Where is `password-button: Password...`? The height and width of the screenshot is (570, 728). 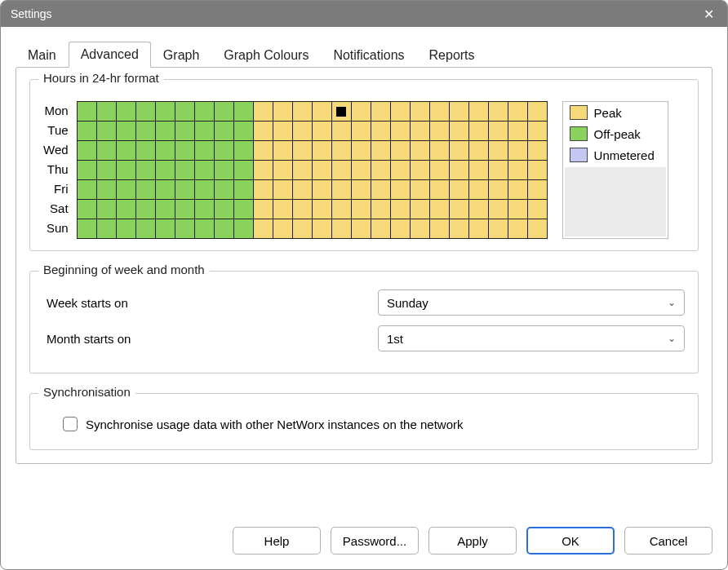 password-button: Password... is located at coordinates (375, 541).